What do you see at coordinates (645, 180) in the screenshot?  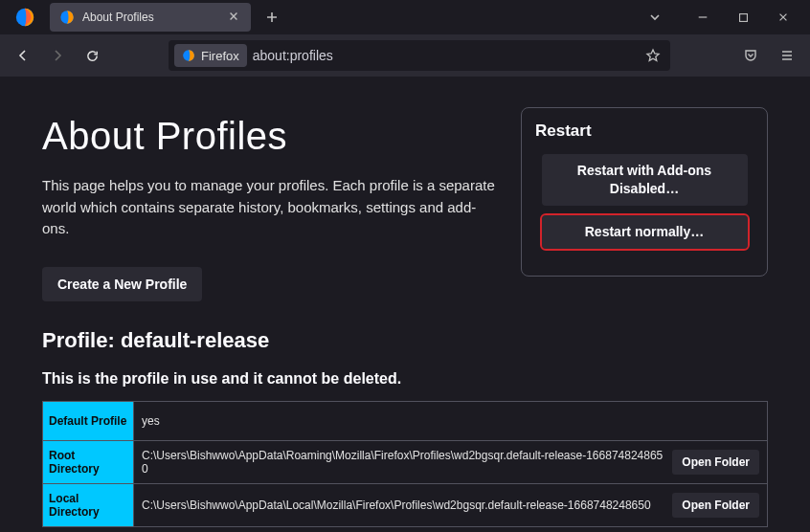 I see `restart-addons-disabled-button: Restart with Add-ons Disabled…` at bounding box center [645, 180].